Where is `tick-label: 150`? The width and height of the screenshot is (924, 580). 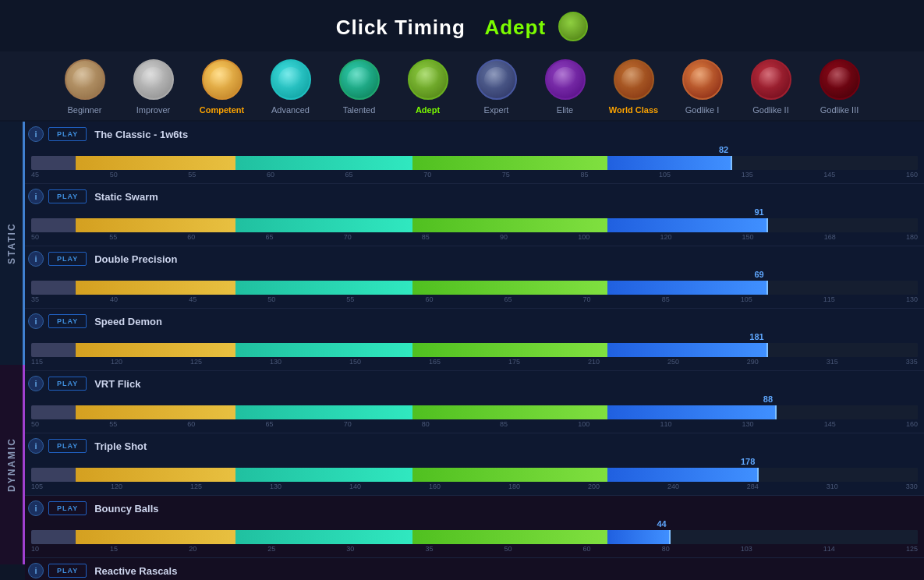 tick-label: 150 is located at coordinates (749, 237).